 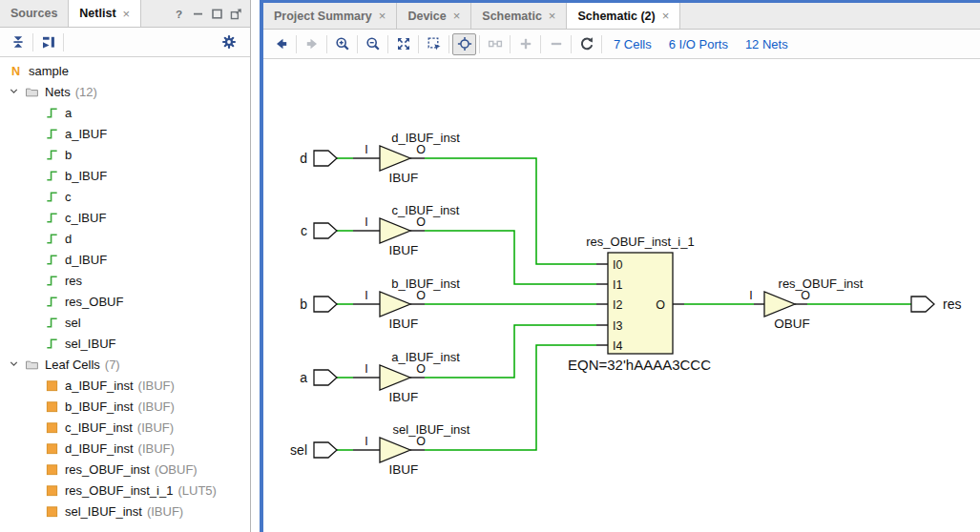 What do you see at coordinates (34, 13) in the screenshot?
I see `left-tab-sources: Sources` at bounding box center [34, 13].